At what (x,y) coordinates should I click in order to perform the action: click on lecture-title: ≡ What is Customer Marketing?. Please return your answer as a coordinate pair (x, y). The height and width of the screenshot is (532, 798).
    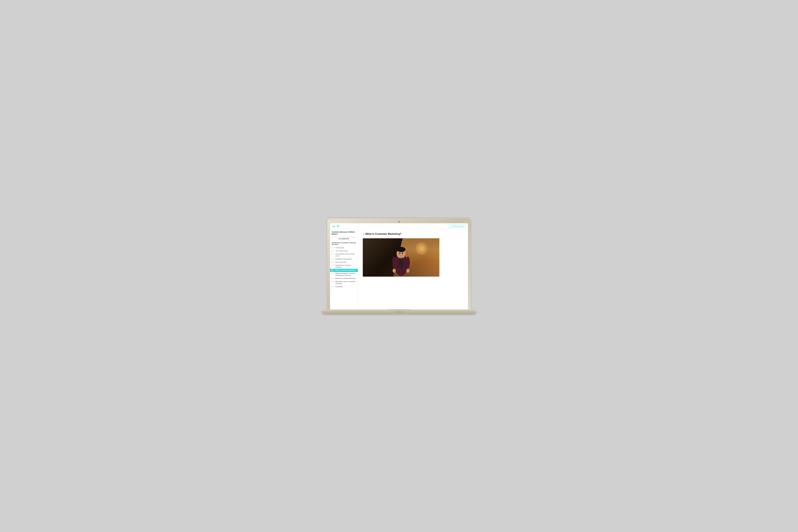
    Looking at the image, I should click on (413, 234).